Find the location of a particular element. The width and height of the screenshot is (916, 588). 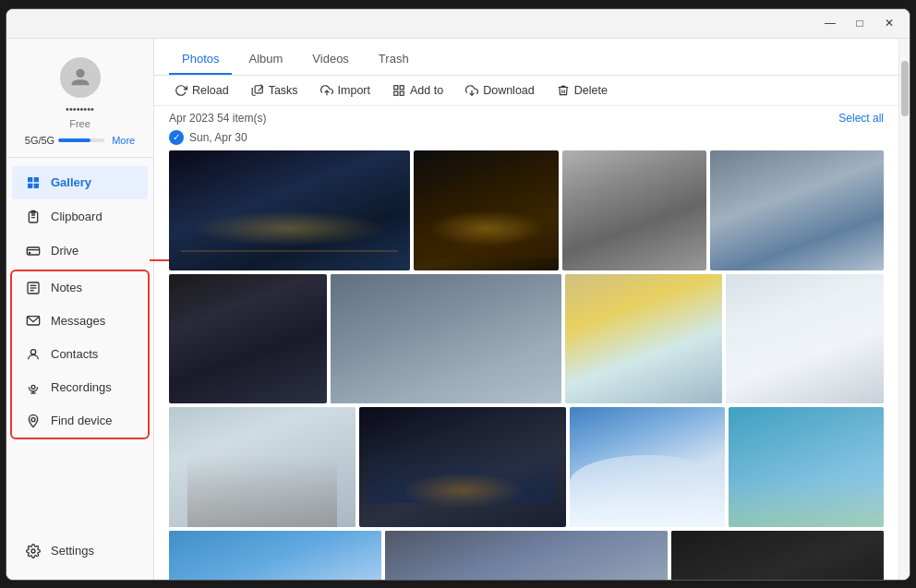

highlighted-nav-group: Notes Messages Contacts is located at coordinates (79, 354).